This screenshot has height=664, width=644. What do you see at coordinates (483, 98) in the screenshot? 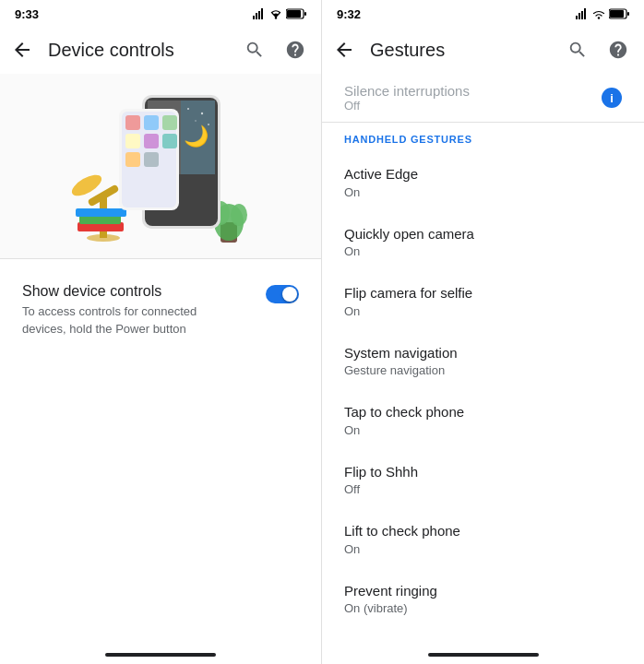
I see `silence-interruptions-item: Silence interruptions Off i` at bounding box center [483, 98].